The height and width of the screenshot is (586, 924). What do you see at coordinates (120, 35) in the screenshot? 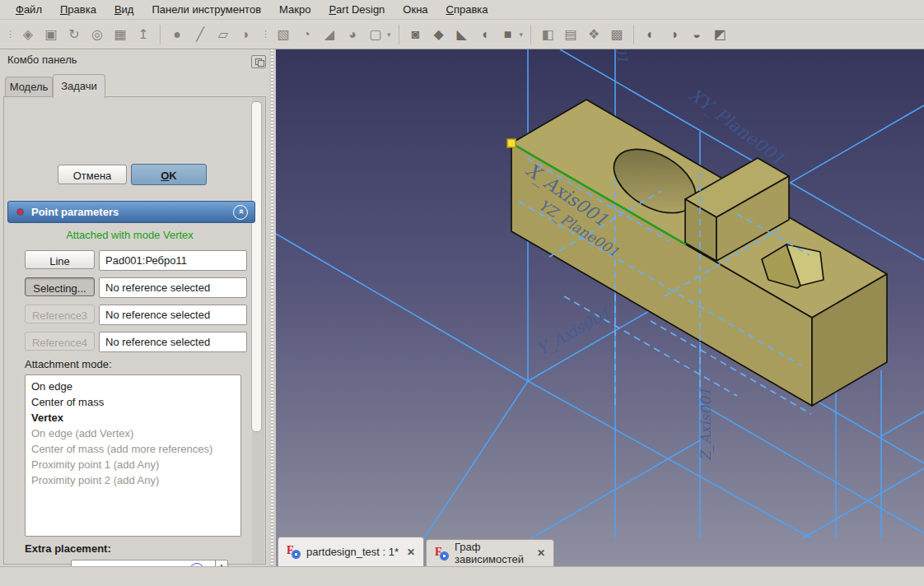
I see `package-gear-icon: ▦` at bounding box center [120, 35].